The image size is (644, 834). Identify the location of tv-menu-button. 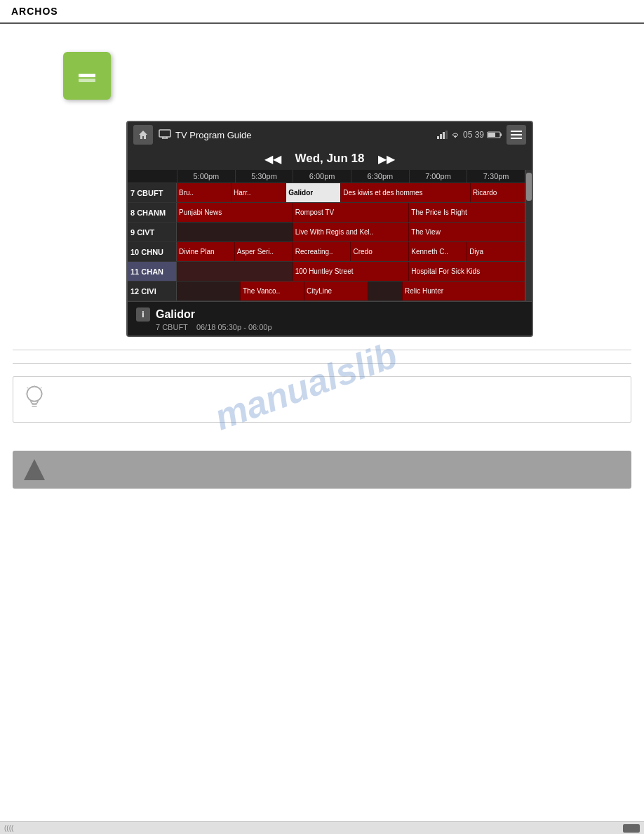
(516, 135).